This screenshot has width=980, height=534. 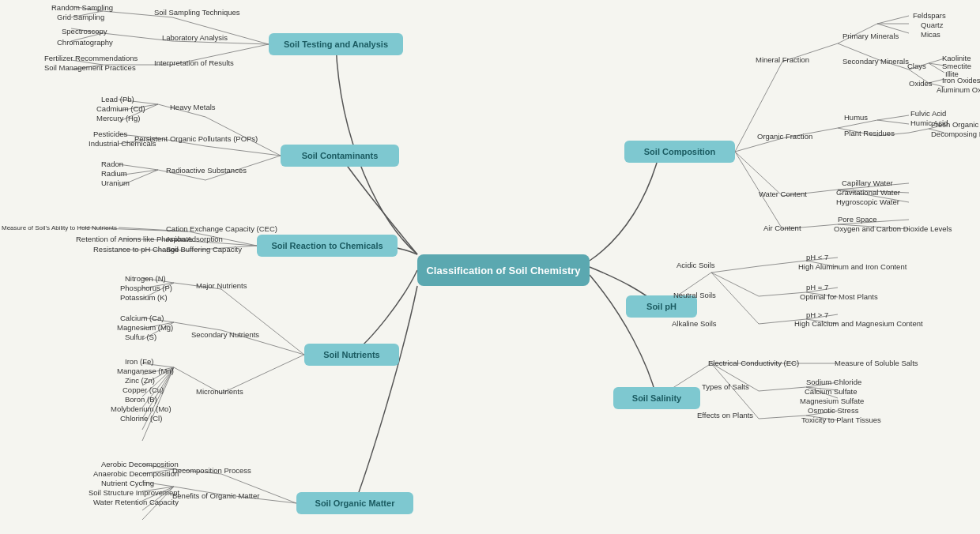 I want to click on leaf-spectroscopy: Spectroscopy, so click(x=85, y=32).